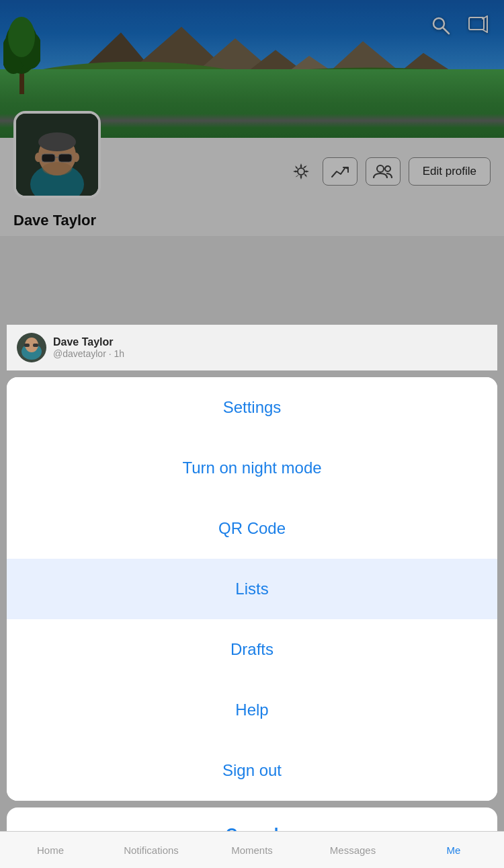  I want to click on feed-user-details: Dave Taylor @davetaylor · 1h, so click(89, 348).